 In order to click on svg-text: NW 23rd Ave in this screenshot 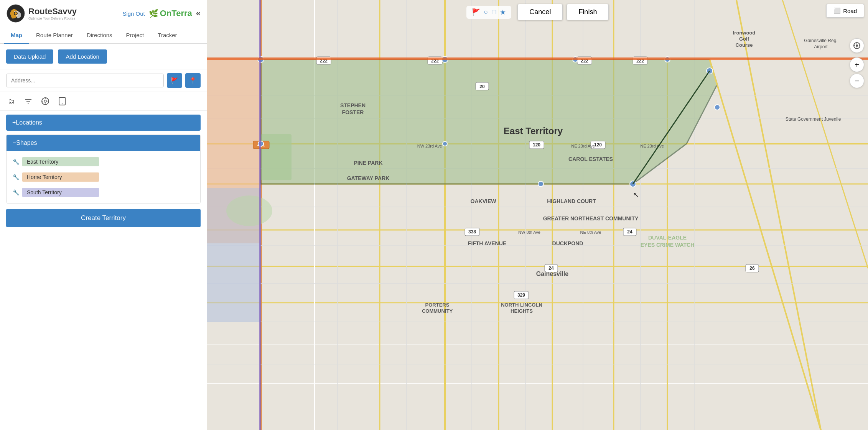, I will do `click(430, 146)`.